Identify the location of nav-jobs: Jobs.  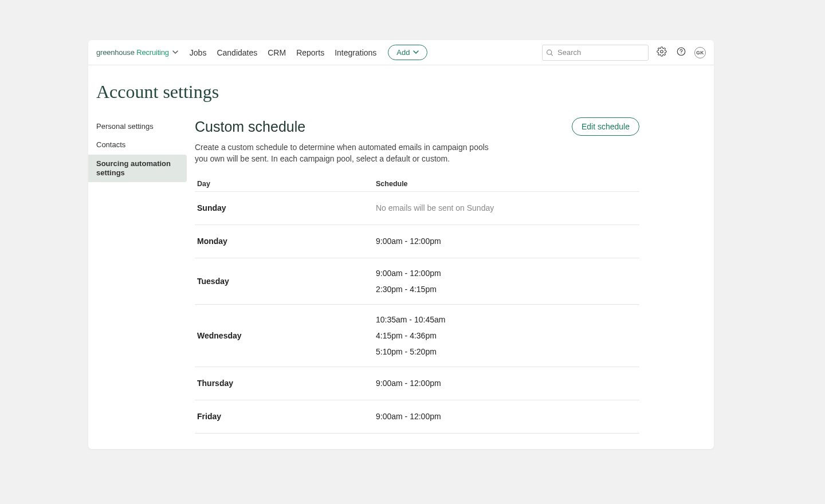
(198, 53).